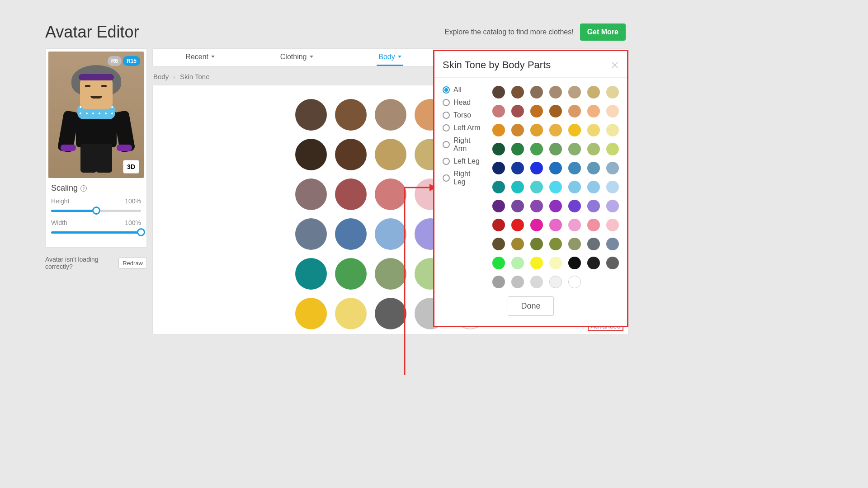 The width and height of the screenshot is (868, 488). What do you see at coordinates (463, 161) in the screenshot?
I see `body-part-radio-left-leg: Left Leg` at bounding box center [463, 161].